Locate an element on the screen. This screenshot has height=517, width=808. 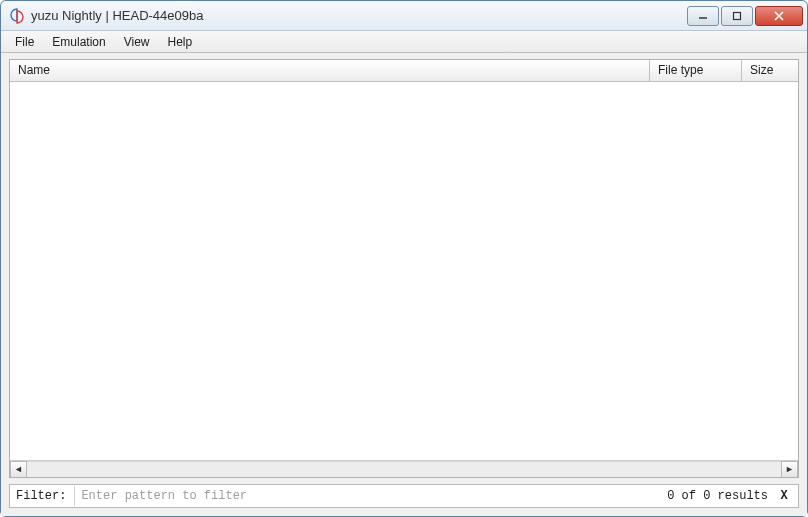
menu-file: File is located at coordinates (24, 42).